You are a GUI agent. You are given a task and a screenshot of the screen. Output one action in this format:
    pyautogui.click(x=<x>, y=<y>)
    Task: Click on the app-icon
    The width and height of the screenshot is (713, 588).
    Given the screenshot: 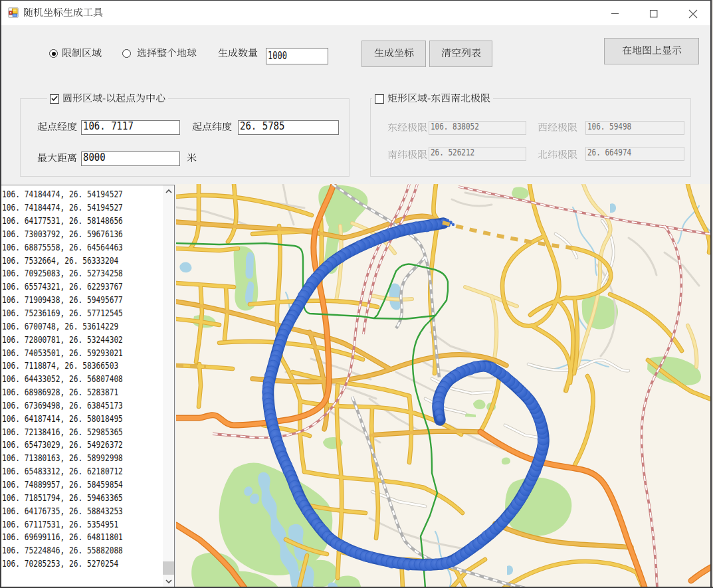 What is the action you would take?
    pyautogui.click(x=13, y=13)
    